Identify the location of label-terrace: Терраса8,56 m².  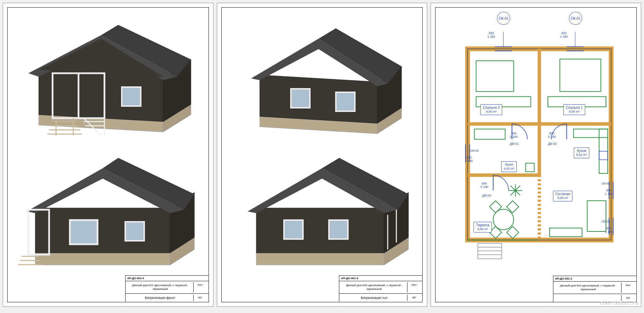
(482, 227).